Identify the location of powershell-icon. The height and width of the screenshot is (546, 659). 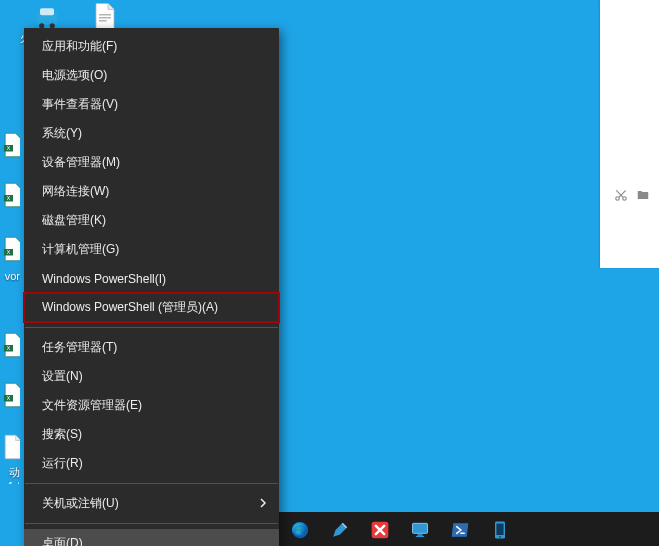
(460, 530).